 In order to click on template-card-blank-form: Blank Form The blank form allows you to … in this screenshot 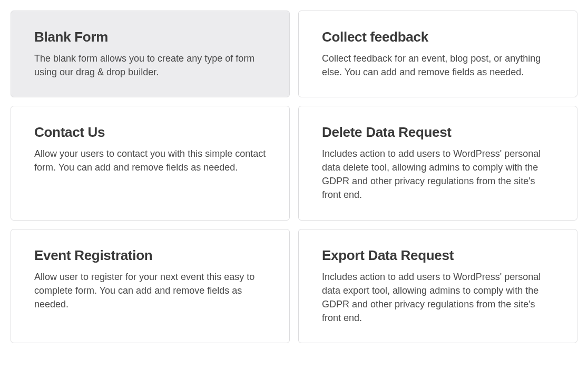, I will do `click(150, 54)`.